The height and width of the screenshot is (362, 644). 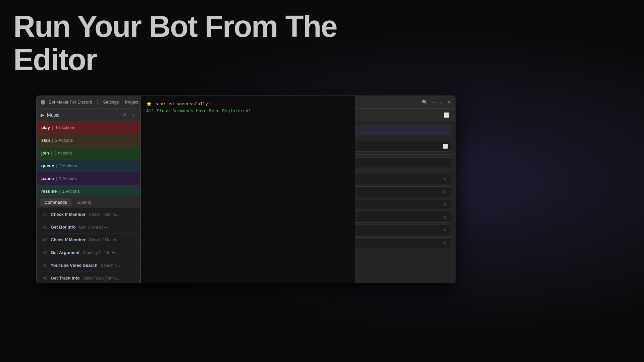 I want to click on action-num: #3, so click(x=44, y=240).